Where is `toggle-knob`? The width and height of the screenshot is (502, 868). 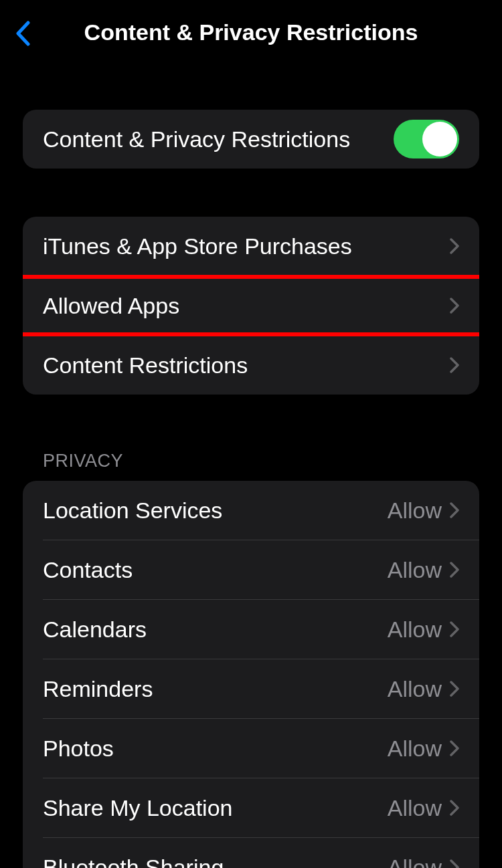
toggle-knob is located at coordinates (440, 139).